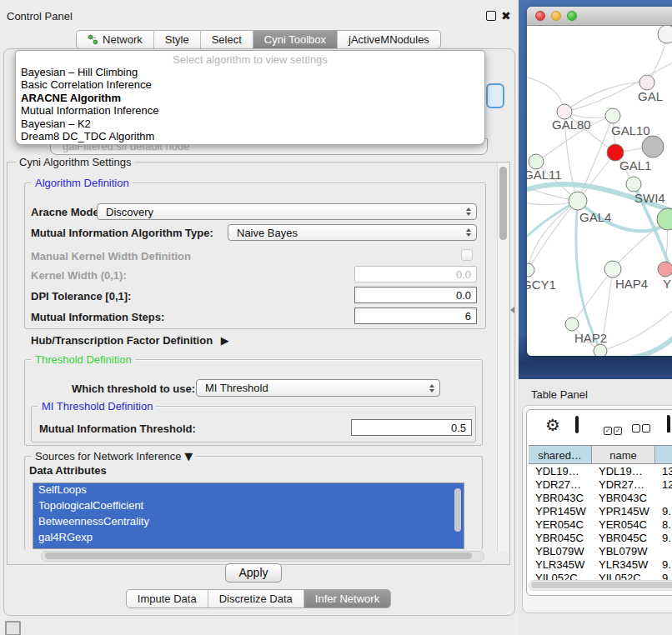 Image resolution: width=672 pixels, height=635 pixels. I want to click on algorithm-option-dream8-dc-tdc-algorithm: Dream8 DC_TDC Algorithm, so click(250, 137).